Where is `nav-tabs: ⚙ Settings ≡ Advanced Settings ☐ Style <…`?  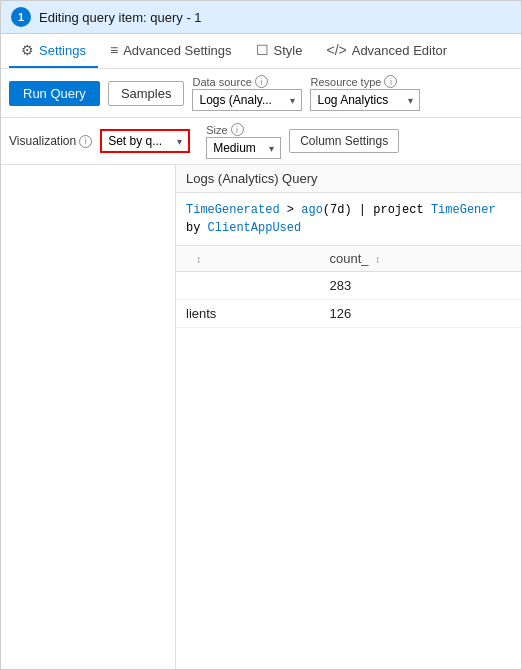
nav-tabs: ⚙ Settings ≡ Advanced Settings ☐ Style <… is located at coordinates (261, 52).